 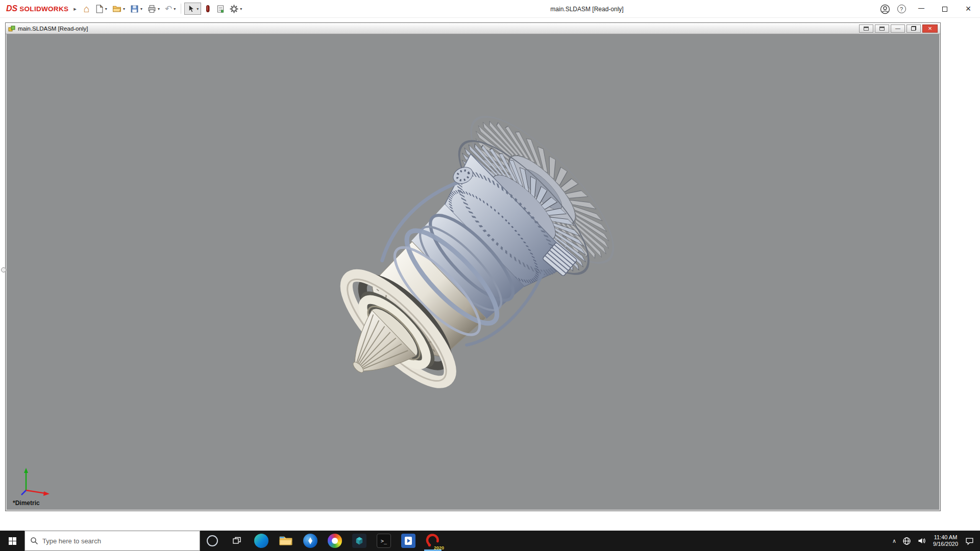 I want to click on color-wheel-icon, so click(x=335, y=541).